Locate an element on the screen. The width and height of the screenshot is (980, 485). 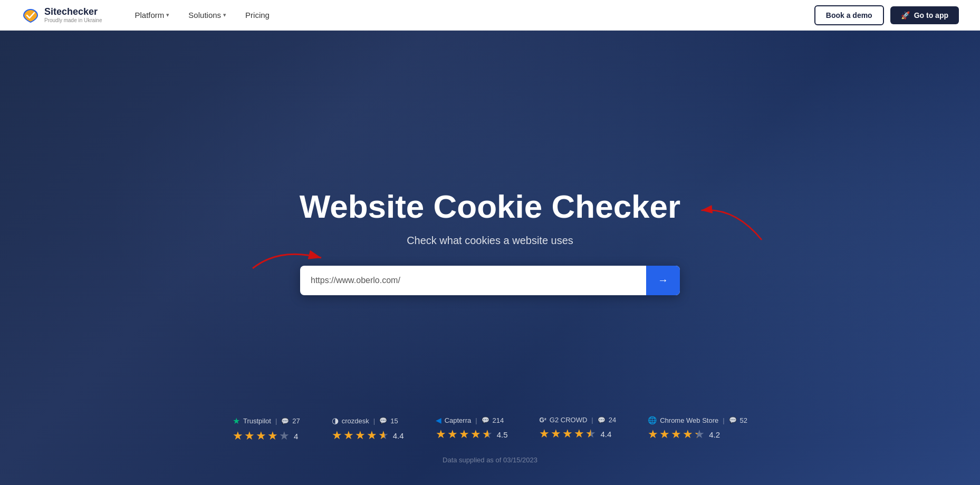
nav-right-actions: Book a demo 🚀 Go to app is located at coordinates (887, 15).